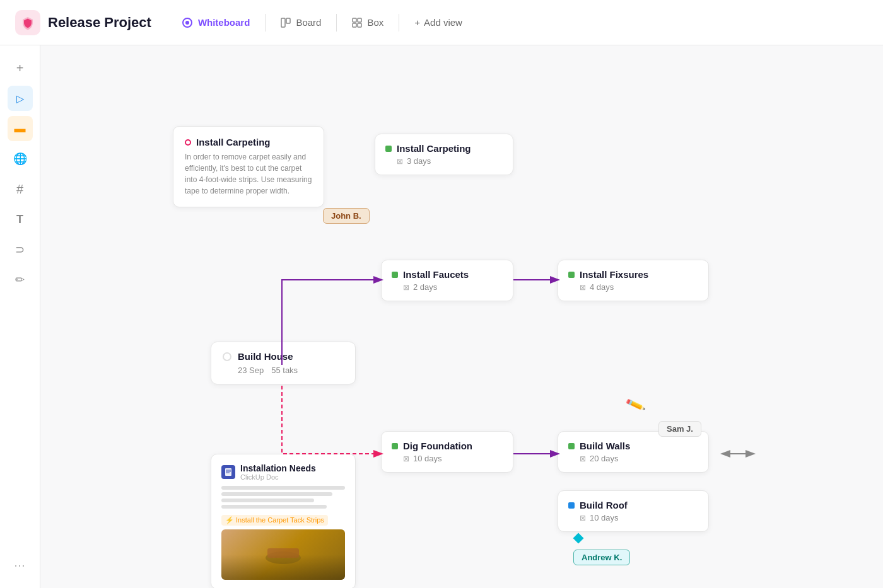  I want to click on arrow-build-house-dig, so click(332, 420).